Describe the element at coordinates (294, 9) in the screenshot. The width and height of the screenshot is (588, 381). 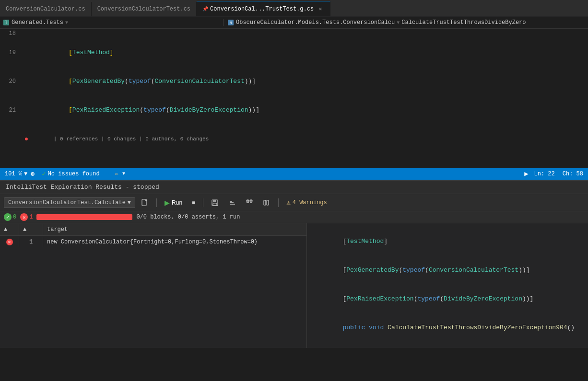
I see `tab-bar: ConversionCalculator.cs ConversionCalcul…` at that location.